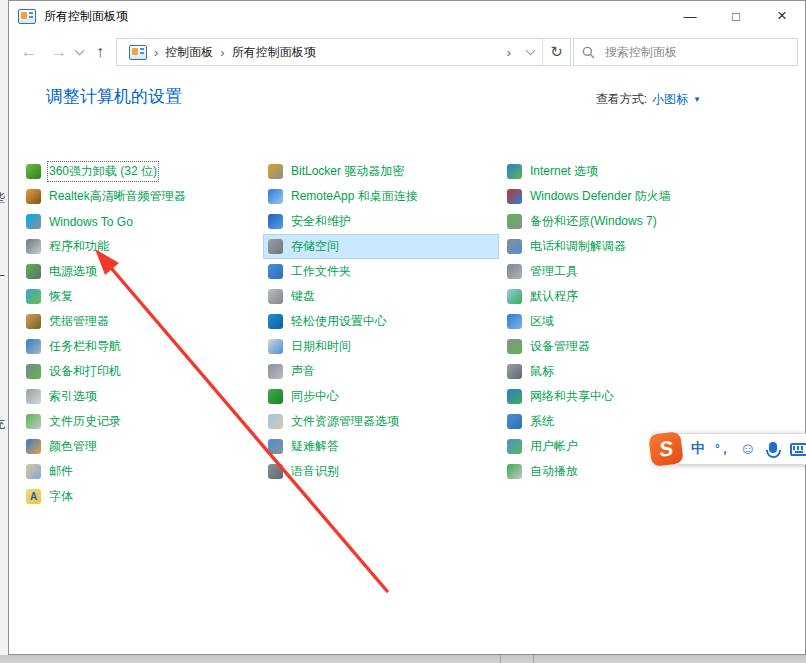 The image size is (806, 663). What do you see at coordinates (276, 196) in the screenshot?
I see `remoteapp-icon` at bounding box center [276, 196].